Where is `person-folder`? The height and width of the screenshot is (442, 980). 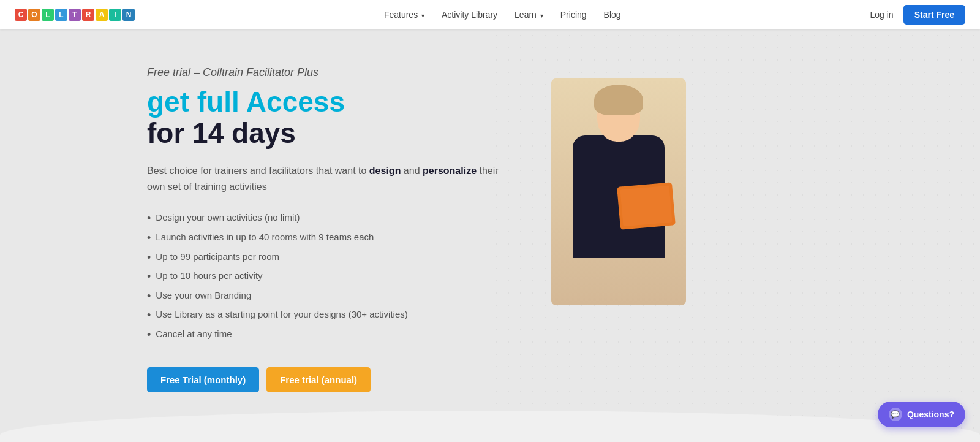 person-folder is located at coordinates (646, 206).